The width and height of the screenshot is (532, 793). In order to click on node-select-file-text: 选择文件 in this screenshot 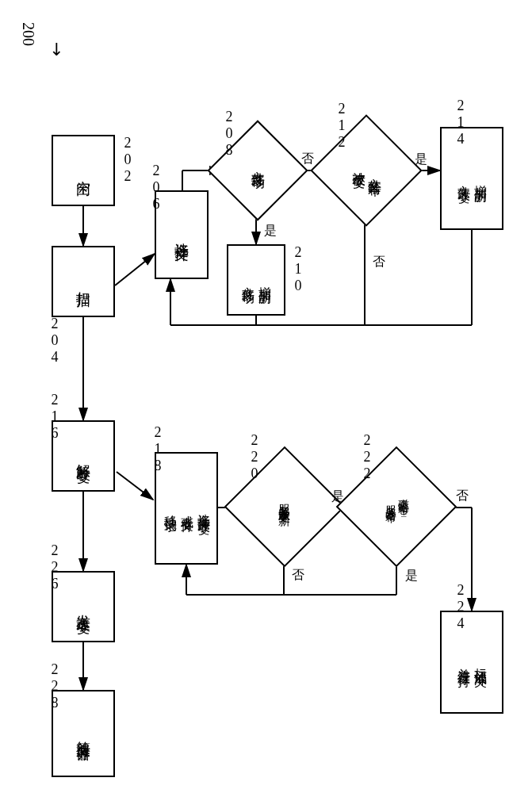, I will do `click(182, 235)`.